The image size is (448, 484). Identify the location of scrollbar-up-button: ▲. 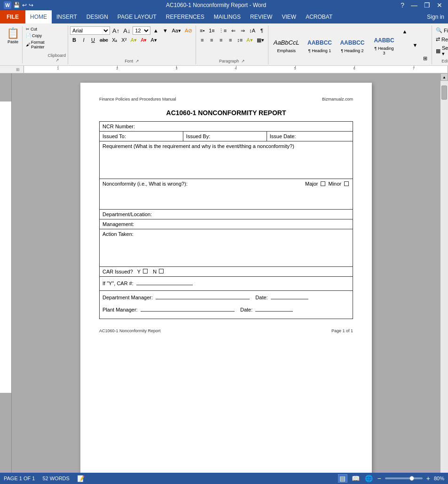
(444, 77).